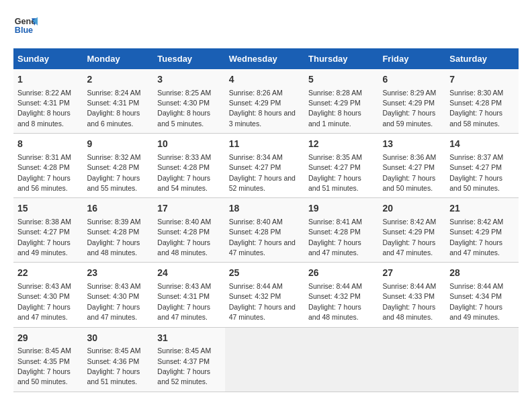  What do you see at coordinates (265, 166) in the screenshot?
I see `calendar-cell: 11 Sunrise: 8:34 AMSunset: 4:27 PMDaylig…` at bounding box center [265, 166].